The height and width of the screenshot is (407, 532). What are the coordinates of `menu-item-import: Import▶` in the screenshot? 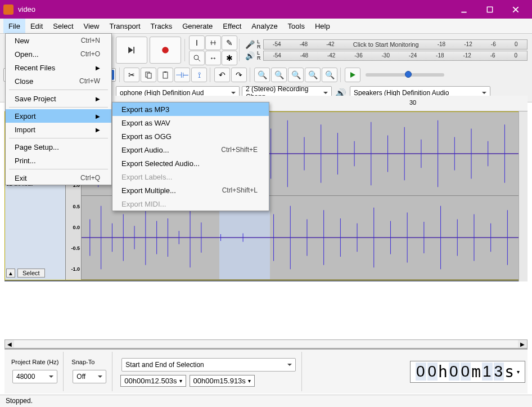 It's located at (58, 129).